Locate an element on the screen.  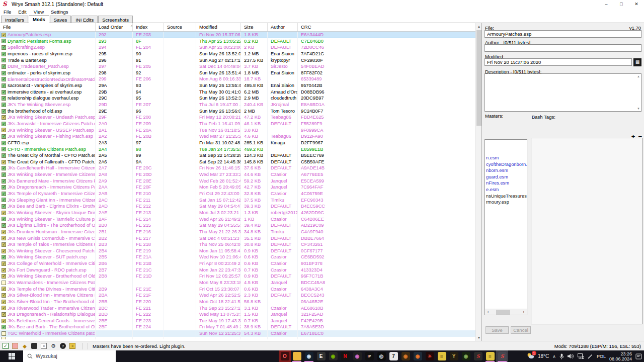
tab-screenshots: Screenshots is located at coordinates (116, 19).